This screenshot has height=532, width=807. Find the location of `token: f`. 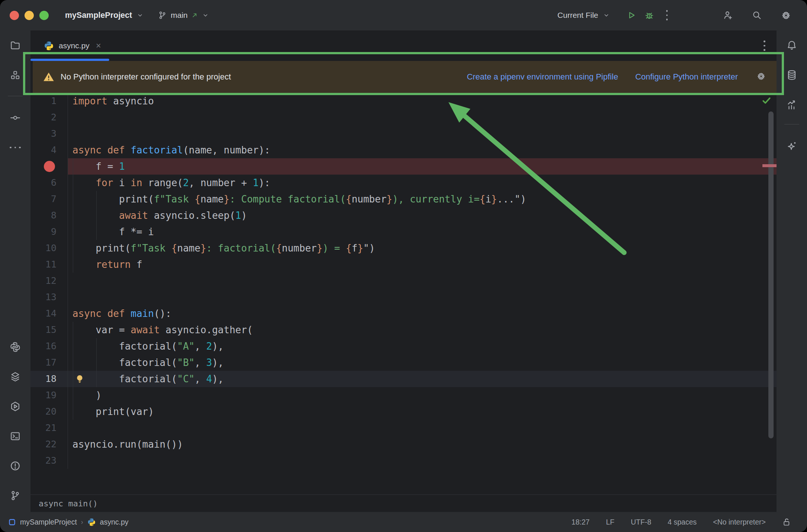

token: f is located at coordinates (137, 265).